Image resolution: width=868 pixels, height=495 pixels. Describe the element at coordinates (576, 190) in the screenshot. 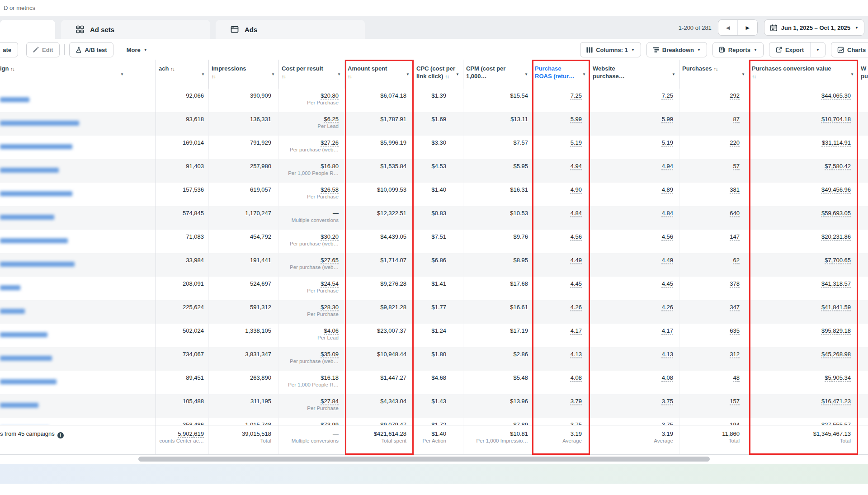

I see `roas-value: 4.90` at that location.